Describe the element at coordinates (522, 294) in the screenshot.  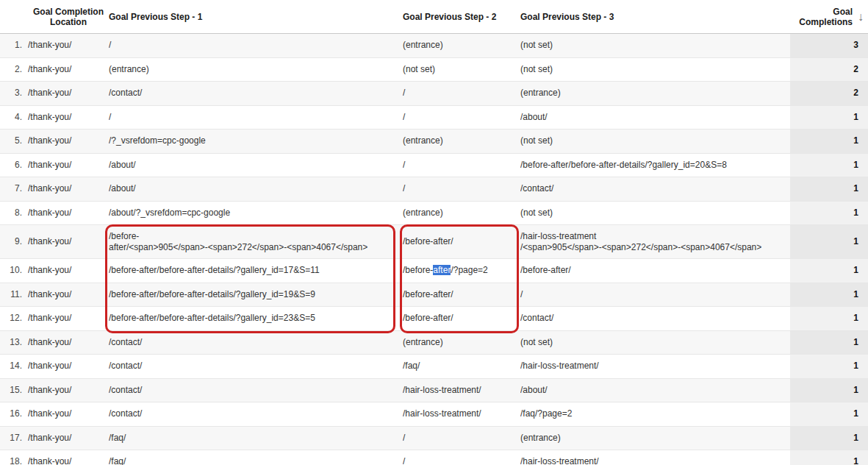
I see `cell-goal-previous-step-3: /` at that location.